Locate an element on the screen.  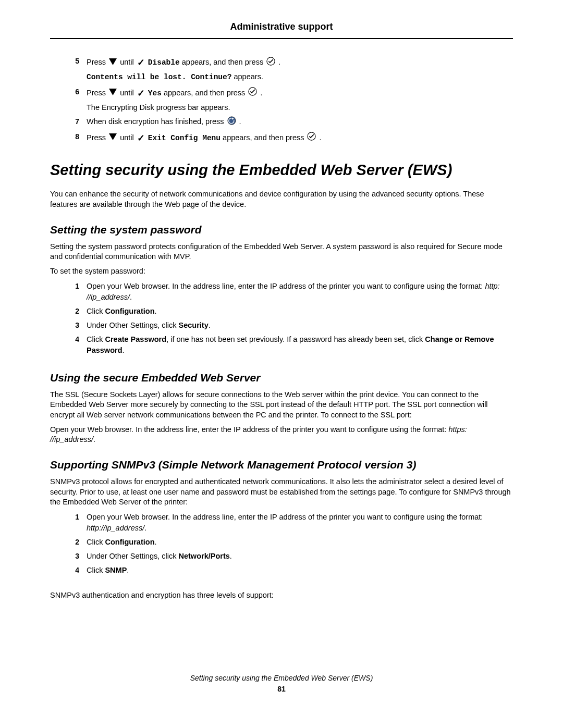
step-body: Press until ✓ Yes appears, and then pres… is located at coordinates (300, 100).